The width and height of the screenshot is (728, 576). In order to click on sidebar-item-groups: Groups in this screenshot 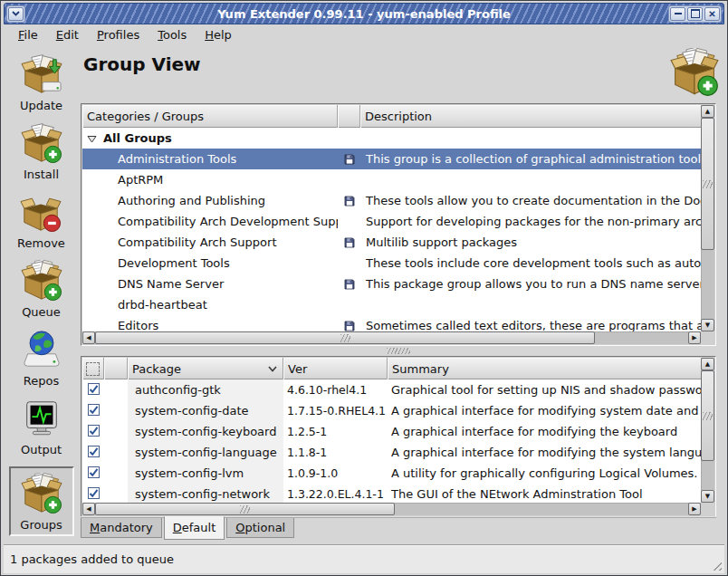, I will do `click(42, 502)`.